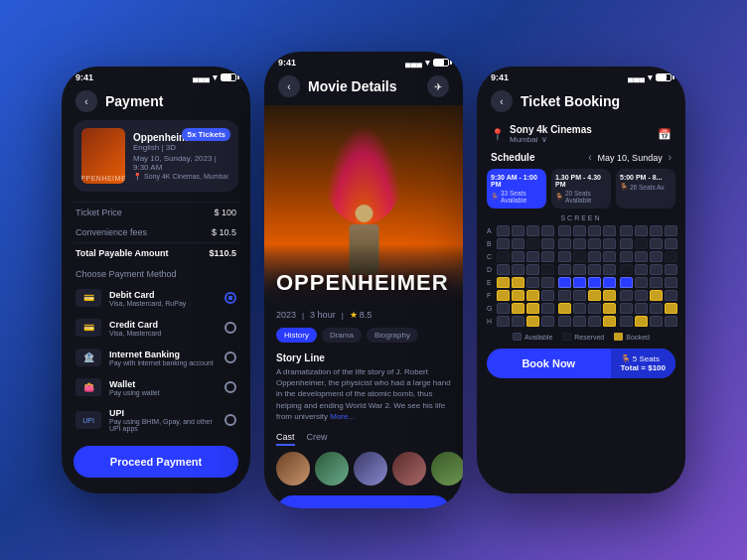  Describe the element at coordinates (230, 420) in the screenshot. I see `upi-radio` at that location.